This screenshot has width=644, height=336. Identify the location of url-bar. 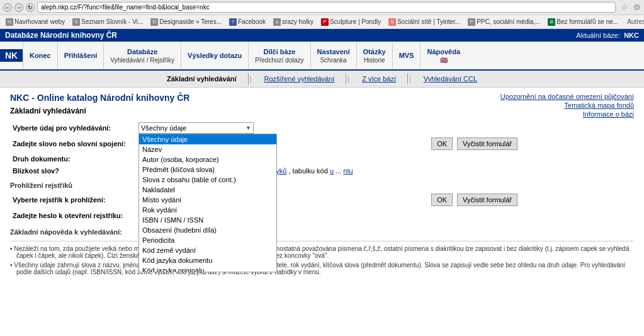
(326, 8).